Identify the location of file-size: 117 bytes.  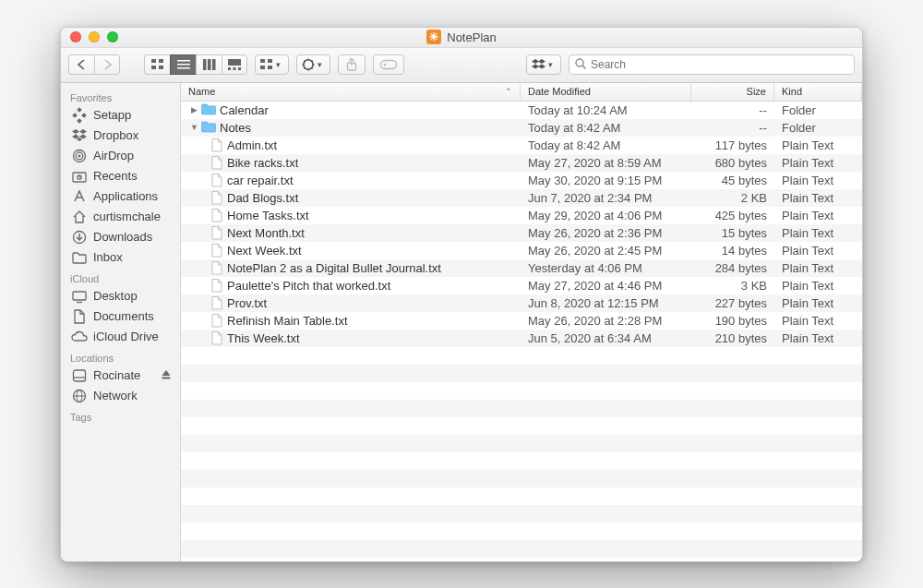
(733, 146).